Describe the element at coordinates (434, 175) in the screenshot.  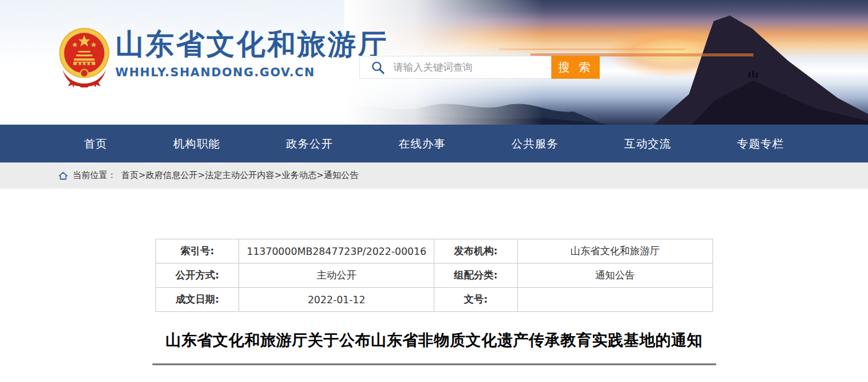
I see `breadcrumb-bar: 当前位置： 首页>政府信息公开>法定主动公开内容>业务动态>通知公告` at that location.